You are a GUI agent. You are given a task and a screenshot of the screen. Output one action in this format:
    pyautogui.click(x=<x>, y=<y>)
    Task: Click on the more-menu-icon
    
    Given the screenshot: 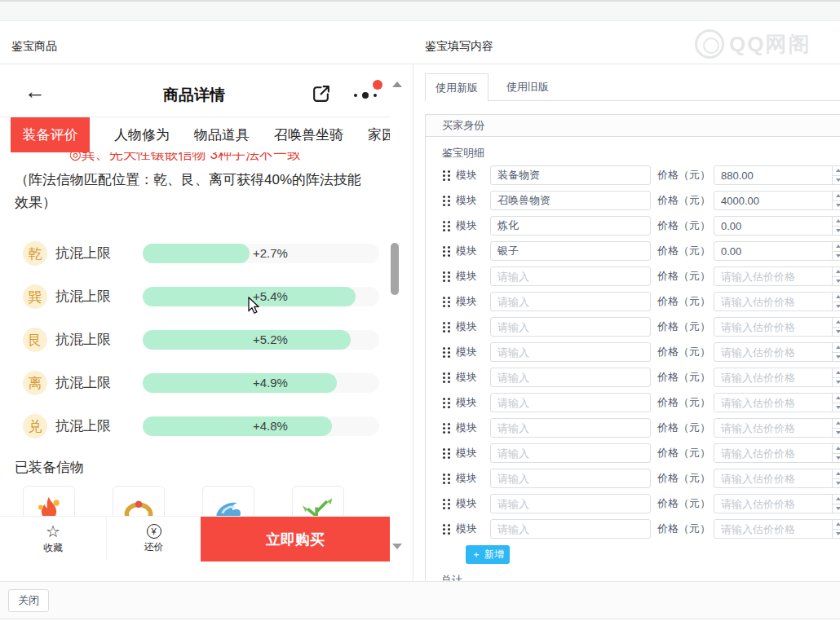 What is the action you would take?
    pyautogui.click(x=365, y=95)
    